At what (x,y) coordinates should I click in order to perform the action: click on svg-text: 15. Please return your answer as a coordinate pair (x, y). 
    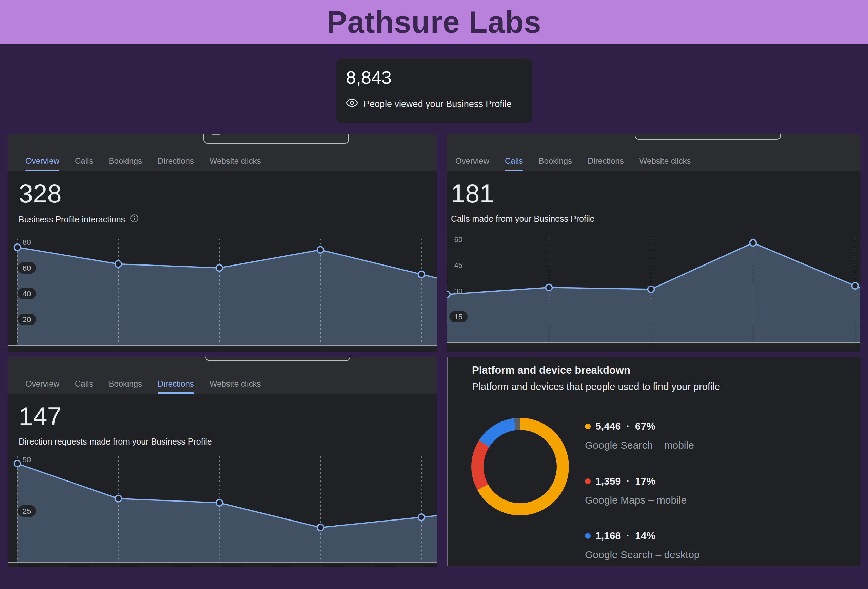
    Looking at the image, I should click on (458, 317).